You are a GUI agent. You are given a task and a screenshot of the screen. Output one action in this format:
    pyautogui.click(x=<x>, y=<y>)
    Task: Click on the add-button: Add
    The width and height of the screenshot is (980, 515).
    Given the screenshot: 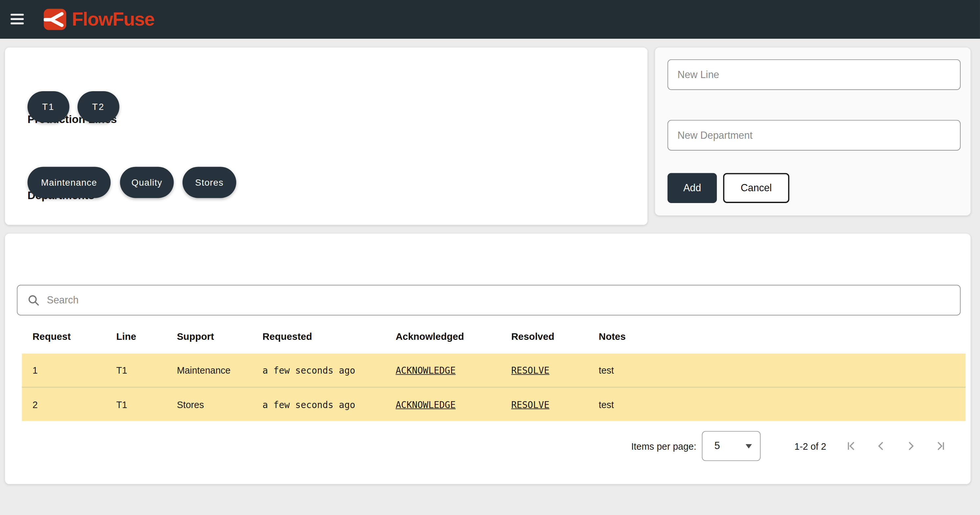 What is the action you would take?
    pyautogui.click(x=692, y=188)
    